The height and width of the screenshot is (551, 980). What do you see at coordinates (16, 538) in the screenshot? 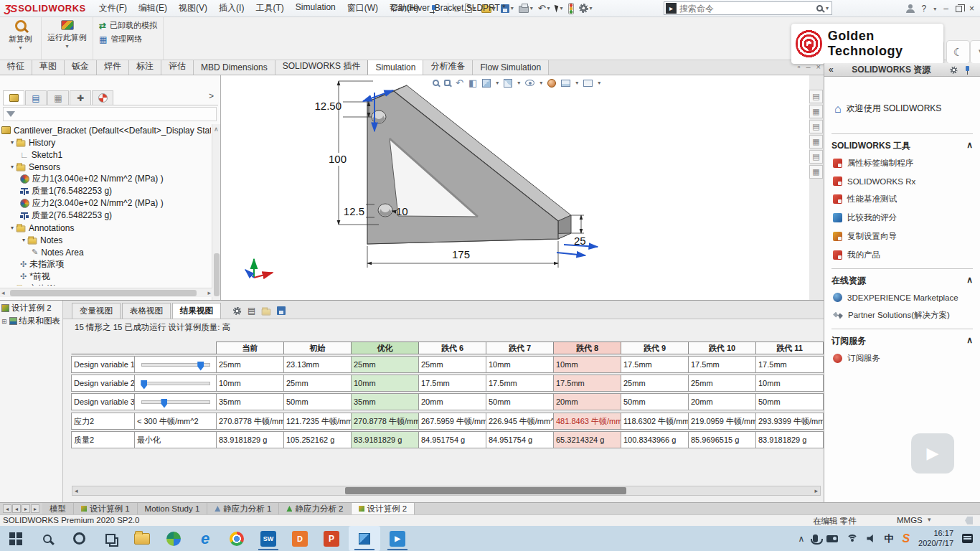
I see `start-button` at bounding box center [16, 538].